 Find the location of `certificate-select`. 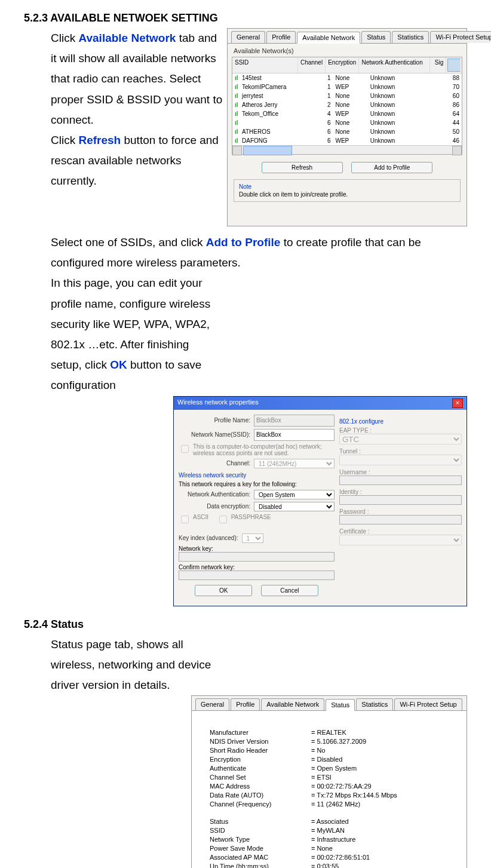

certificate-select is located at coordinates (400, 540).